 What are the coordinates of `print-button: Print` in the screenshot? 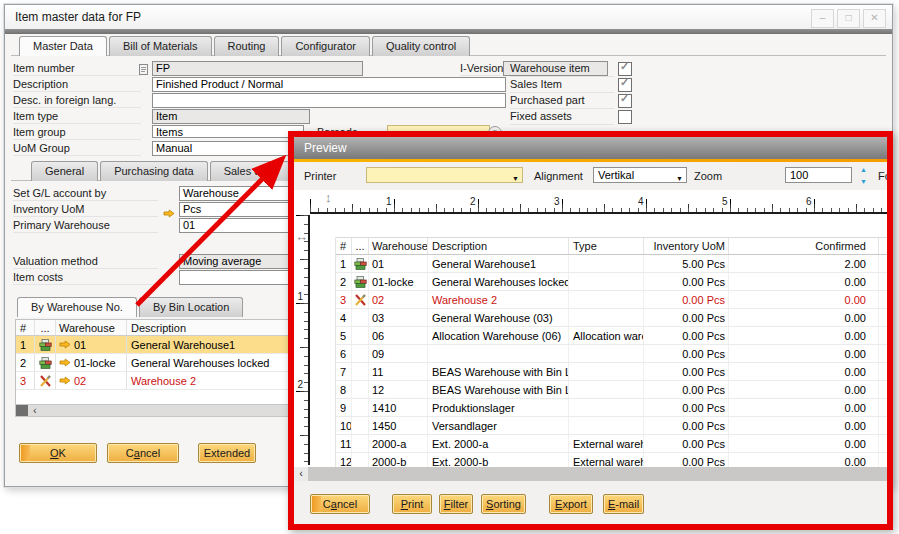 It's located at (412, 504).